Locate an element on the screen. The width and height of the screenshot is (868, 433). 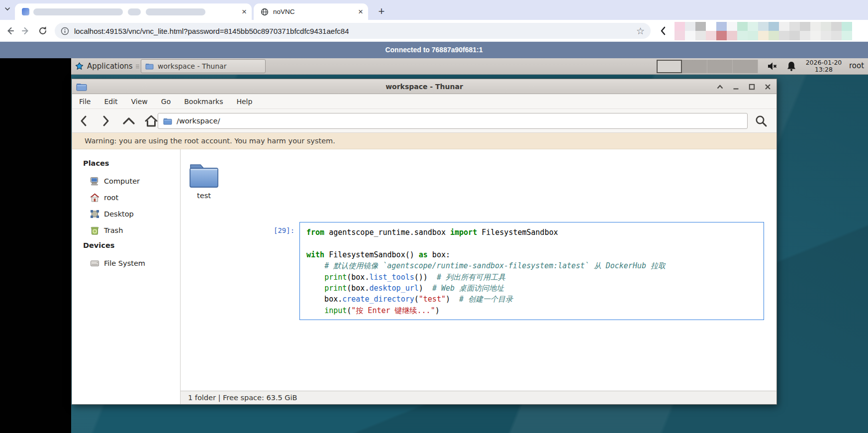
redacted-title-blur is located at coordinates (78, 12).